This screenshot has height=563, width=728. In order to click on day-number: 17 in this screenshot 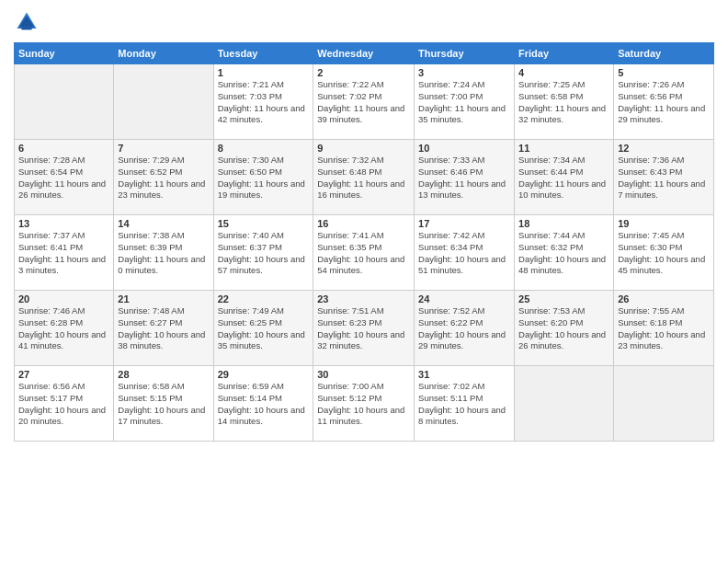, I will do `click(464, 224)`.